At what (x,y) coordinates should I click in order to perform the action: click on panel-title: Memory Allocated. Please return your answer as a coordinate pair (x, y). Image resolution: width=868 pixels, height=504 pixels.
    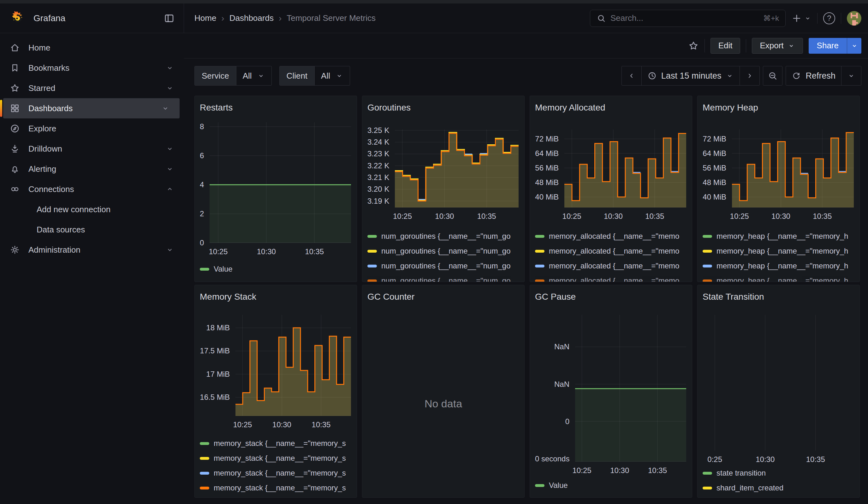
    Looking at the image, I should click on (611, 105).